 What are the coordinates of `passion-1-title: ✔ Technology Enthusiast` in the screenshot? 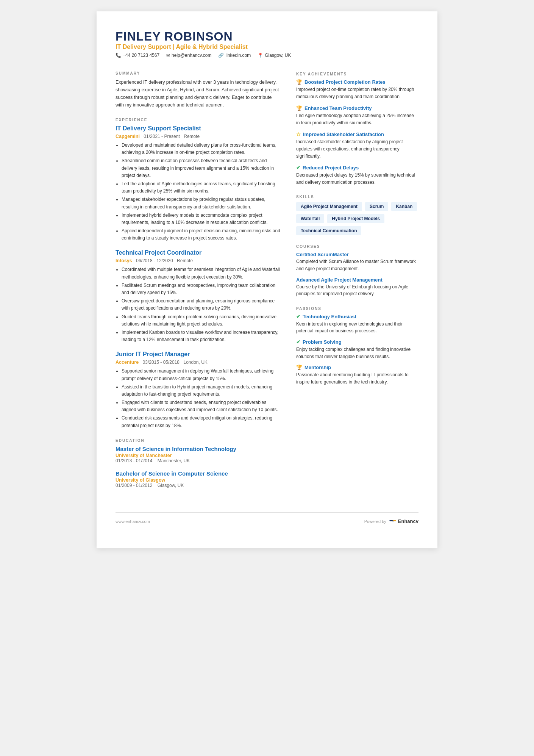 It's located at (358, 317).